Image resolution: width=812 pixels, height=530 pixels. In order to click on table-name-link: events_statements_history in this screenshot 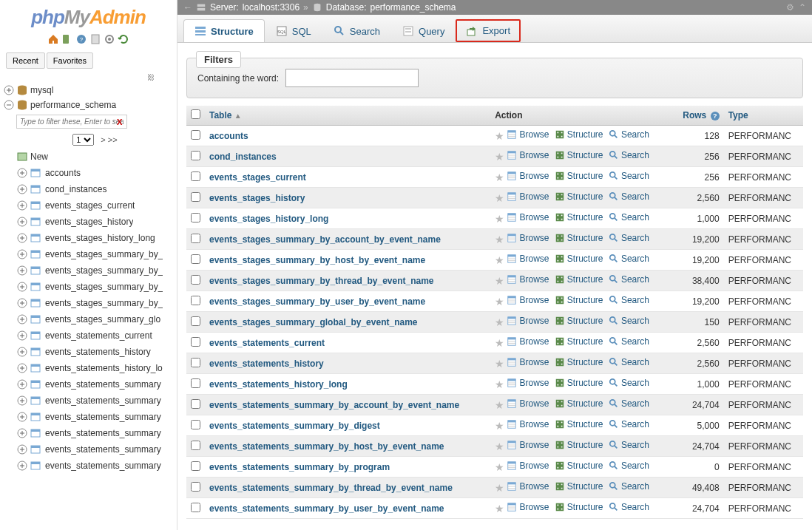, I will do `click(266, 364)`.